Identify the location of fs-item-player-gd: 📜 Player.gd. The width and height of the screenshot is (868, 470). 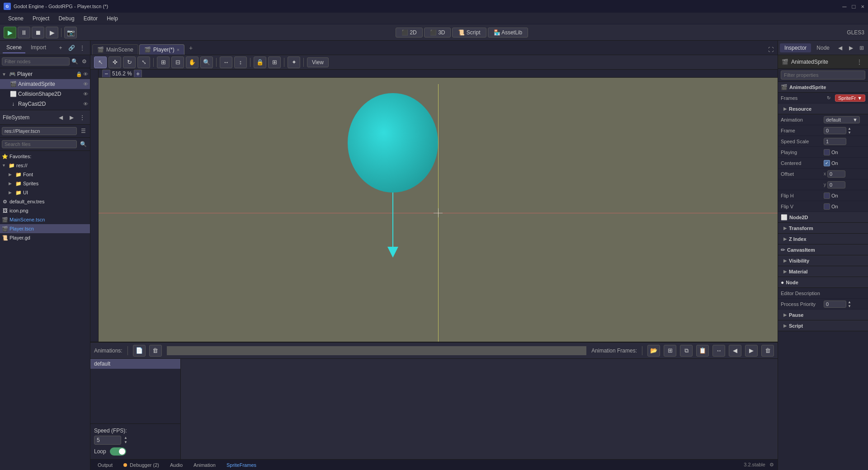
(45, 238).